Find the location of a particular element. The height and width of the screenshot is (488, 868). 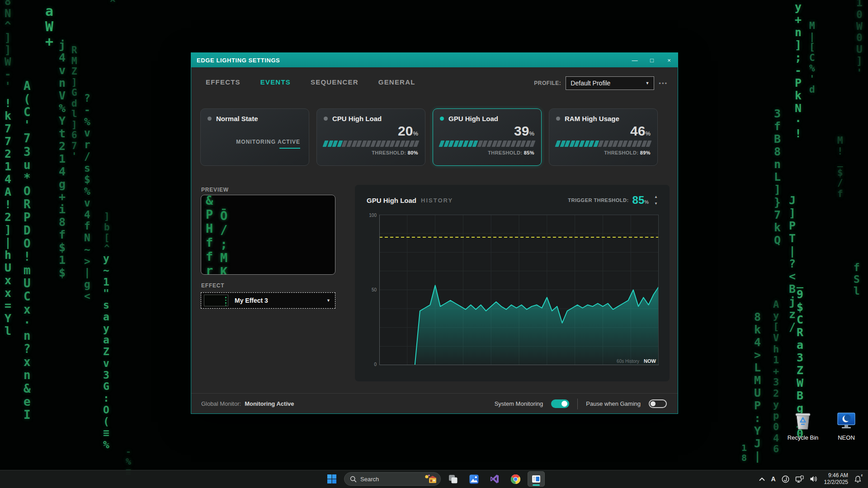

search-icon is located at coordinates (354, 479).